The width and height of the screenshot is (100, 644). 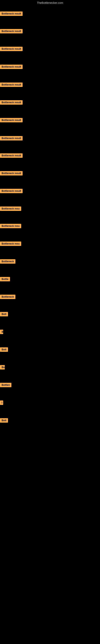 I want to click on bottleneck-badge-11: Bottleneck result, so click(x=11, y=192).